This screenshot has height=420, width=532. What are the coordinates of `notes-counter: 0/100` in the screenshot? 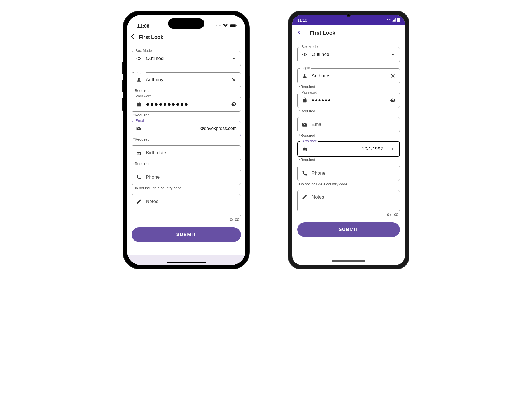 It's located at (185, 220).